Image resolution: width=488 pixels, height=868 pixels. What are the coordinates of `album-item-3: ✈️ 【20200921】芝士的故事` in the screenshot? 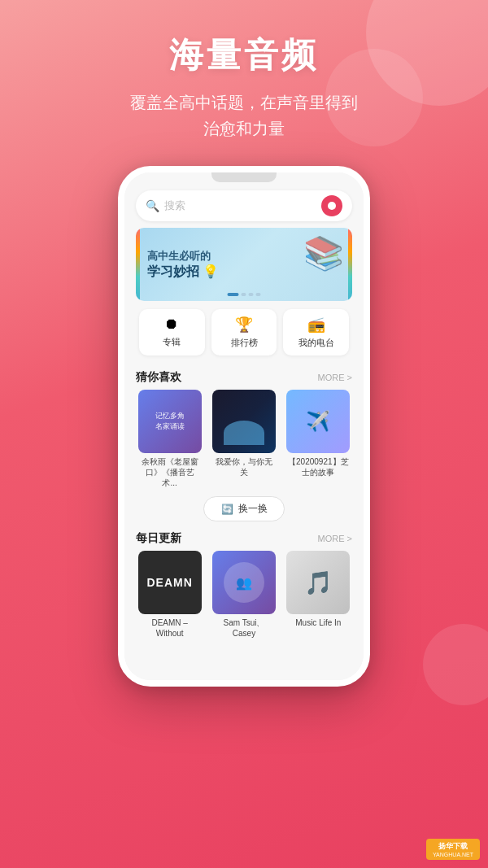 It's located at (319, 439).